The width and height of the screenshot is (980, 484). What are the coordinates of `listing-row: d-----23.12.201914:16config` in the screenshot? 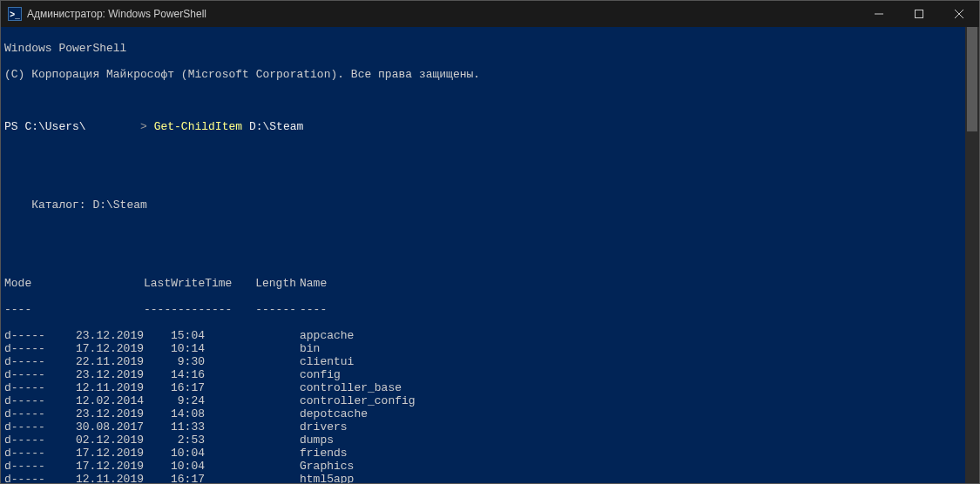 It's located at (483, 374).